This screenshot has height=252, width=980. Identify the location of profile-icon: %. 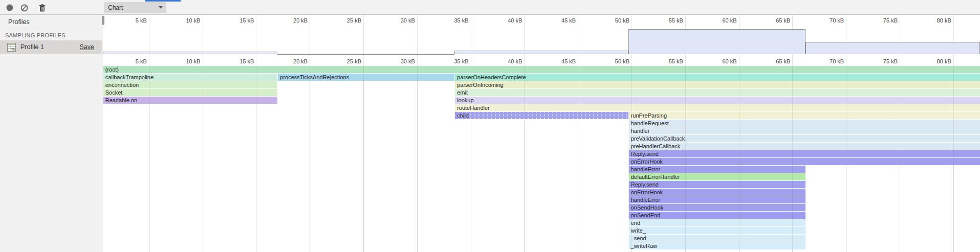
(11, 47).